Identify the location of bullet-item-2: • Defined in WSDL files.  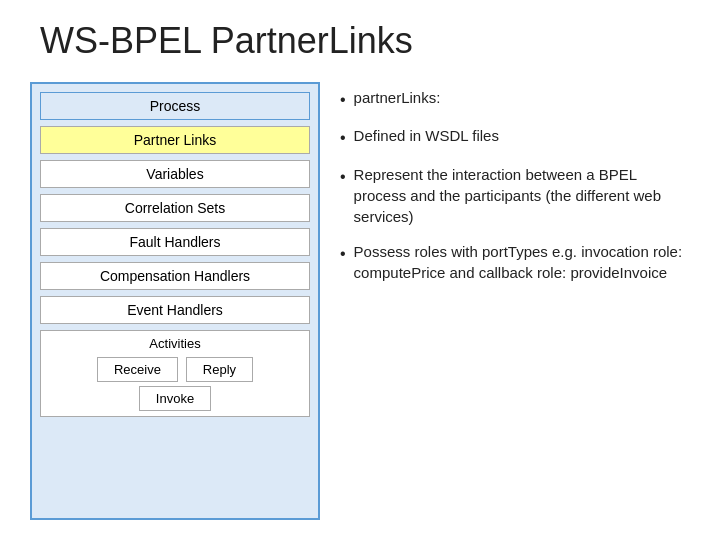
(515, 137).